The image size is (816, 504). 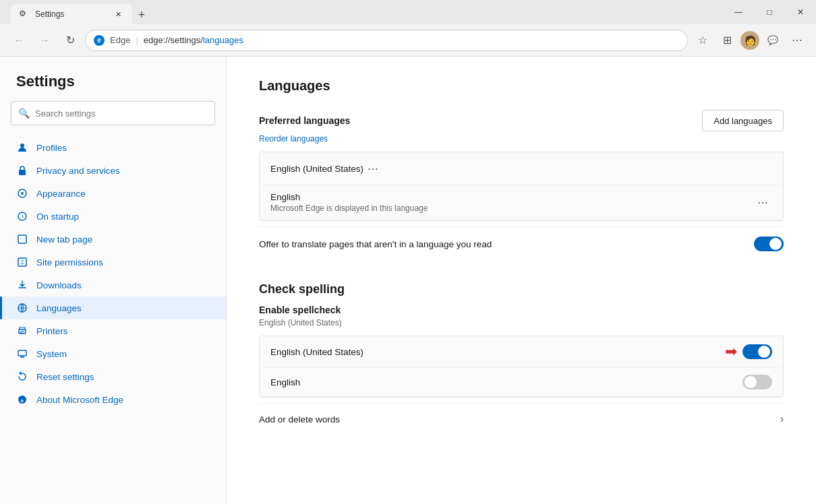 I want to click on sidebar-item-printers: Printers, so click(x=113, y=331).